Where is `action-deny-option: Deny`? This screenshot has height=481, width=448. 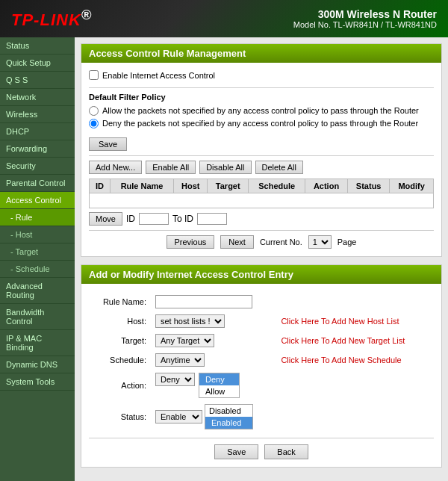
action-deny-option: Deny is located at coordinates (220, 379).